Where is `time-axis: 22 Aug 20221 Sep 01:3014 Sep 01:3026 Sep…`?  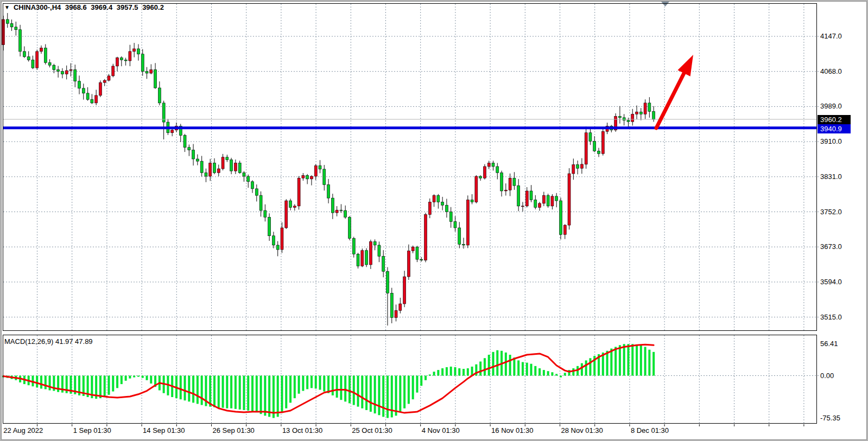 time-axis: 22 Aug 20221 Sep 01:3014 Sep 01:3026 Sep… is located at coordinates (434, 431).